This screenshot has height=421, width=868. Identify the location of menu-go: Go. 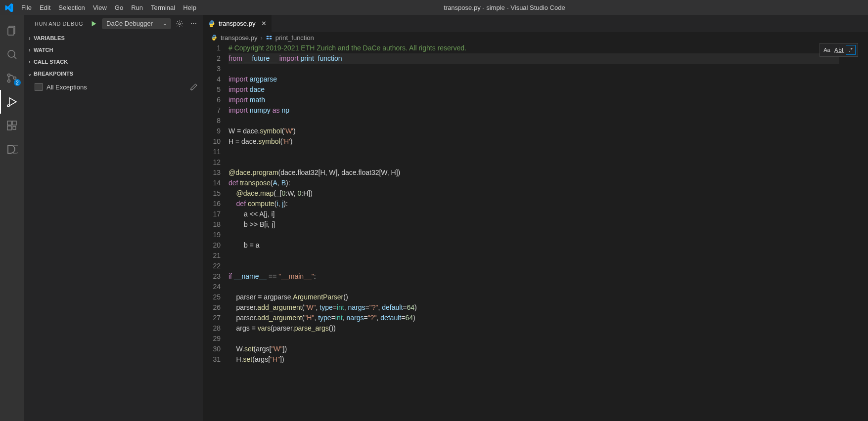
(119, 7).